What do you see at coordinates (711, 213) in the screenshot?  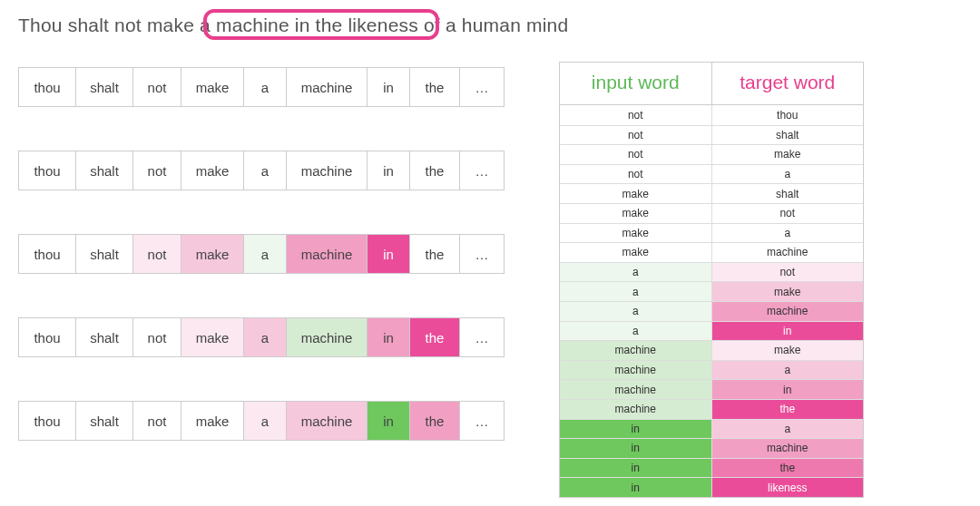 I see `pair-row: makenot` at bounding box center [711, 213].